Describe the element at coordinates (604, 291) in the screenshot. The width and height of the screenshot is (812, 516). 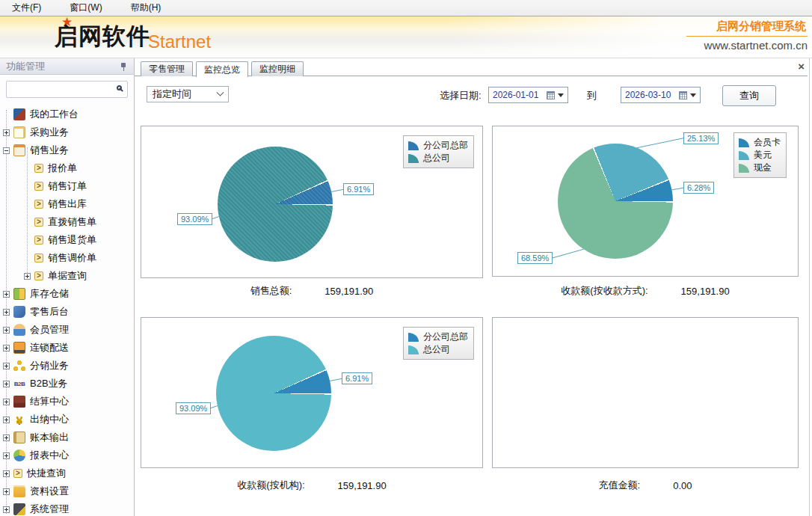
I see `chart-caption-label: 收款额(按收款方式):` at that location.